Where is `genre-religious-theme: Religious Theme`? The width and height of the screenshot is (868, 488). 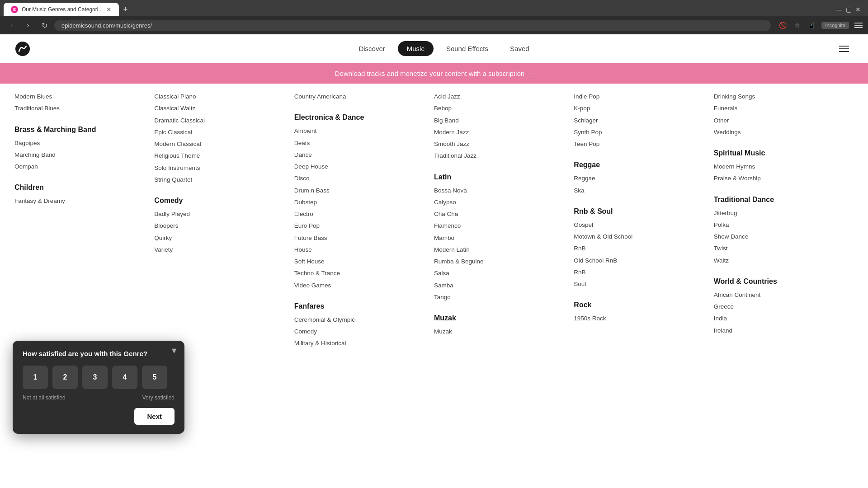
genre-religious-theme: Religious Theme is located at coordinates (224, 156).